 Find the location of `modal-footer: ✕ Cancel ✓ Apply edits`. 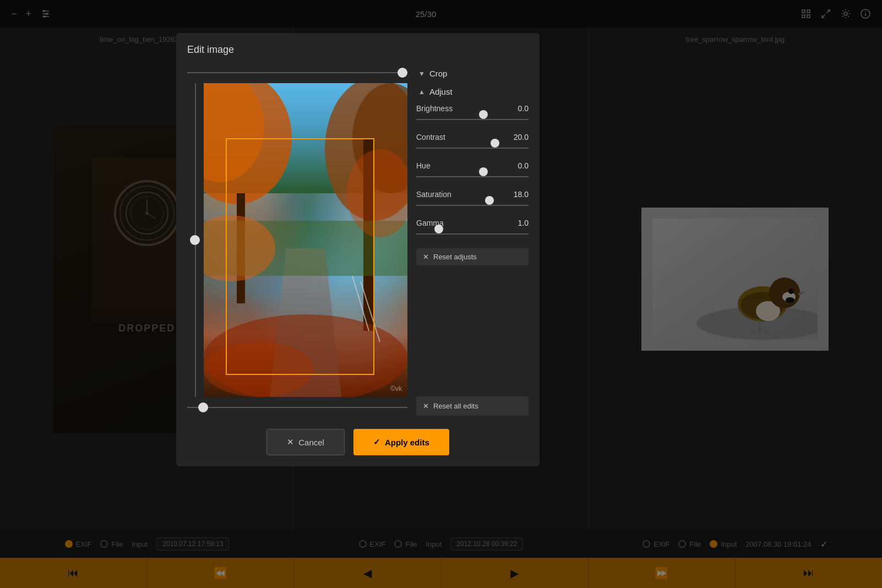

modal-footer: ✕ Cancel ✓ Apply edits is located at coordinates (358, 442).